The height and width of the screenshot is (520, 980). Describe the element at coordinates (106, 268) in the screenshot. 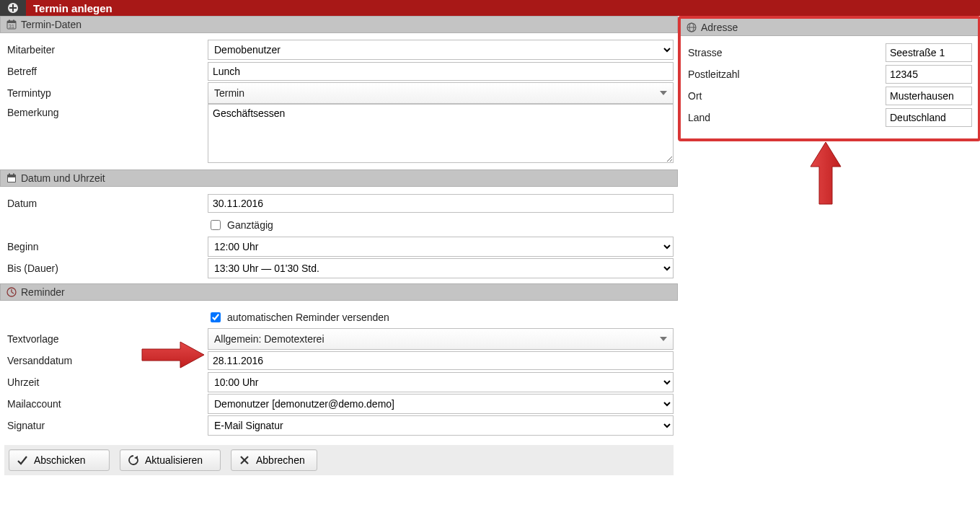

I see `label-bis: Bis (Dauer)` at that location.